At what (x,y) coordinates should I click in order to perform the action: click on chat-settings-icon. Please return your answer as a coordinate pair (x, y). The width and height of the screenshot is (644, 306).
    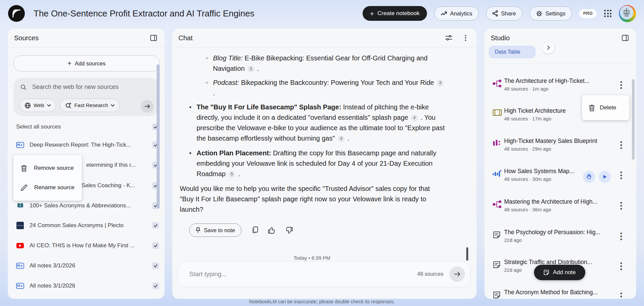
    Looking at the image, I should click on (449, 38).